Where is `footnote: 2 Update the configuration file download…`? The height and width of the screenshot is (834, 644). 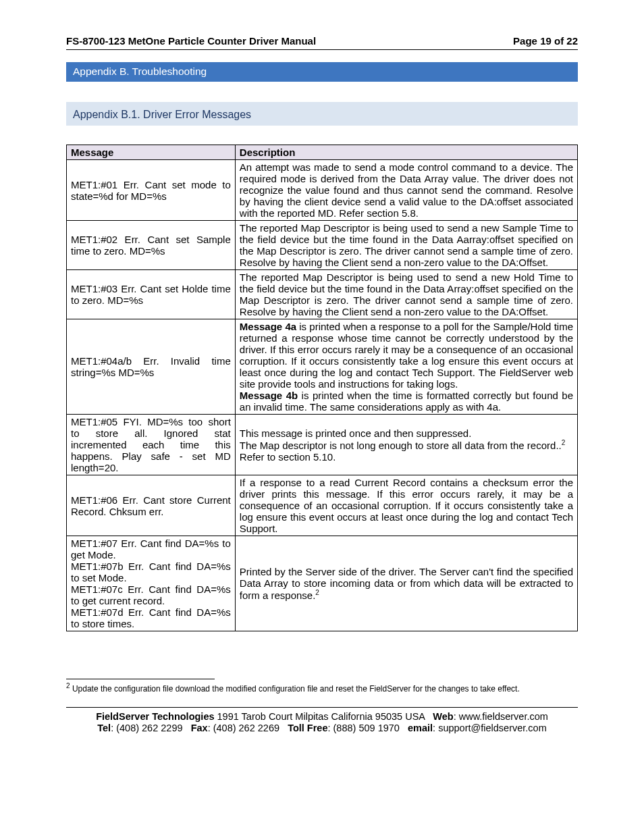
footnote: 2 Update the configuration file download… is located at coordinates (322, 687).